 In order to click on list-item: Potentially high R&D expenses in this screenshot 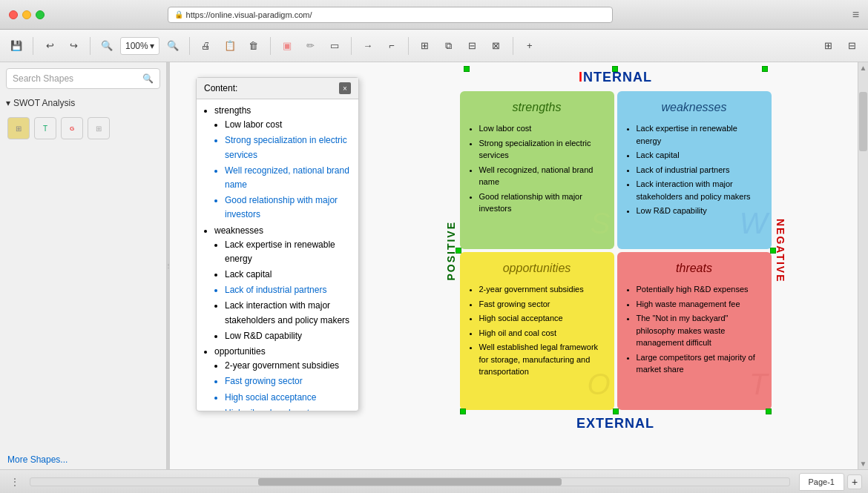, I will do `click(700, 289)`.